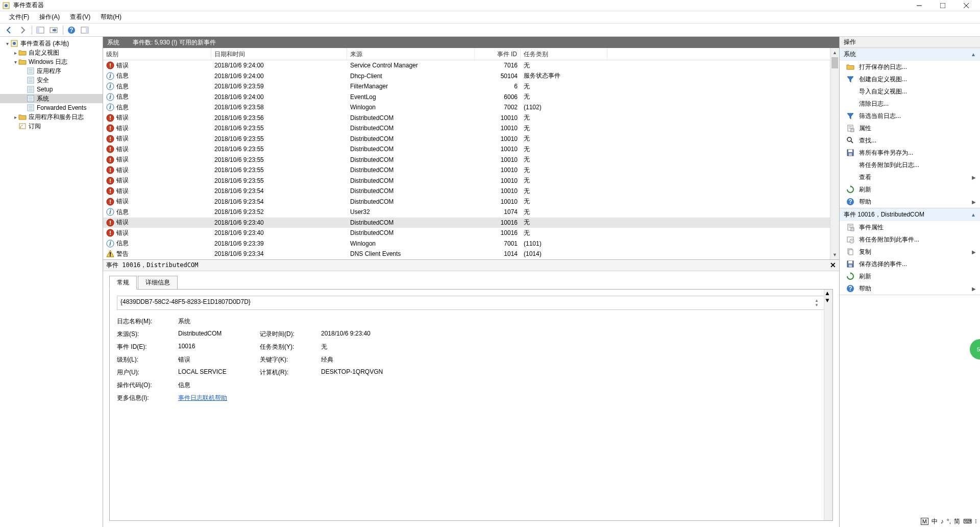 The height and width of the screenshot is (527, 980). What do you see at coordinates (467, 107) in the screenshot?
I see `event-row: 信息2018/10/6 9:23:58Winlogon7002(1102)` at bounding box center [467, 107].